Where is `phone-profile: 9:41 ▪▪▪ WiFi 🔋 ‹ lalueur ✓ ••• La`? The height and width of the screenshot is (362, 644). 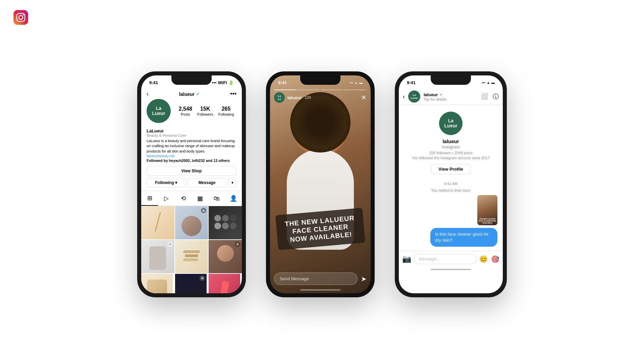 phone-profile: 9:41 ▪▪▪ WiFi 🔋 ‹ lalueur ✓ ••• La is located at coordinates (192, 184).